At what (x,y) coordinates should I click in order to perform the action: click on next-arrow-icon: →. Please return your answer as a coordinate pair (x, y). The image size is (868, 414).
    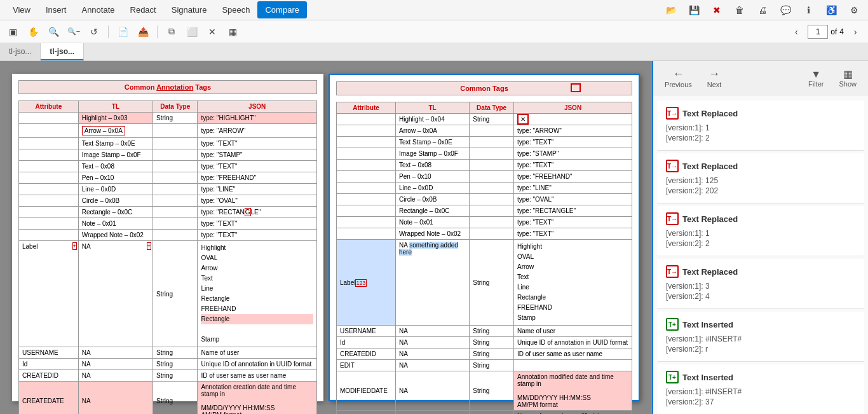
    Looking at the image, I should click on (714, 74).